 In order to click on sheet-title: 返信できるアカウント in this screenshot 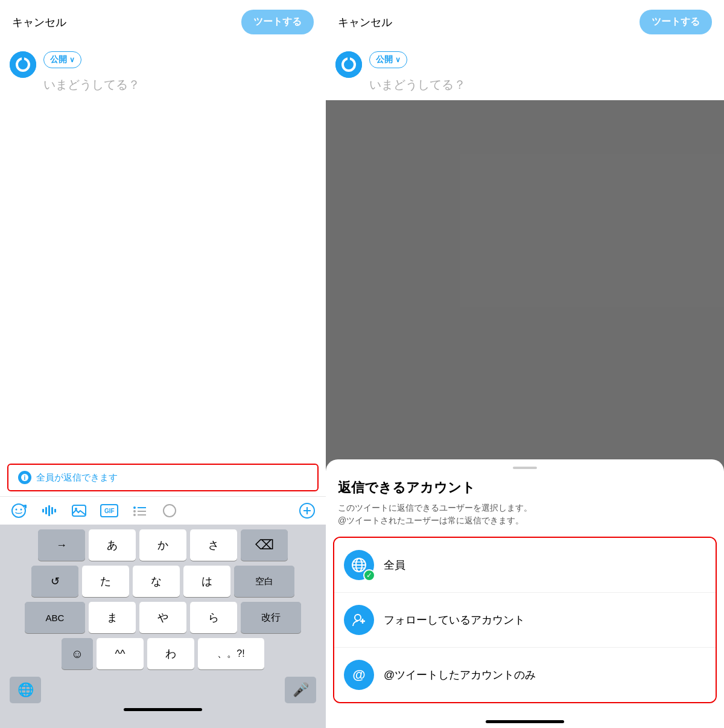, I will do `click(525, 490)`.